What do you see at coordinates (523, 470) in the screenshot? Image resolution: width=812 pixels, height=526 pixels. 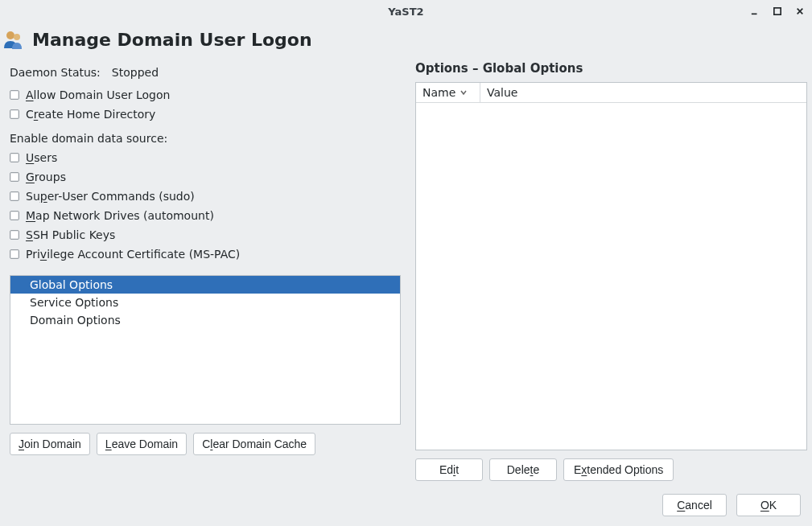 I see `delete-button: Delete` at bounding box center [523, 470].